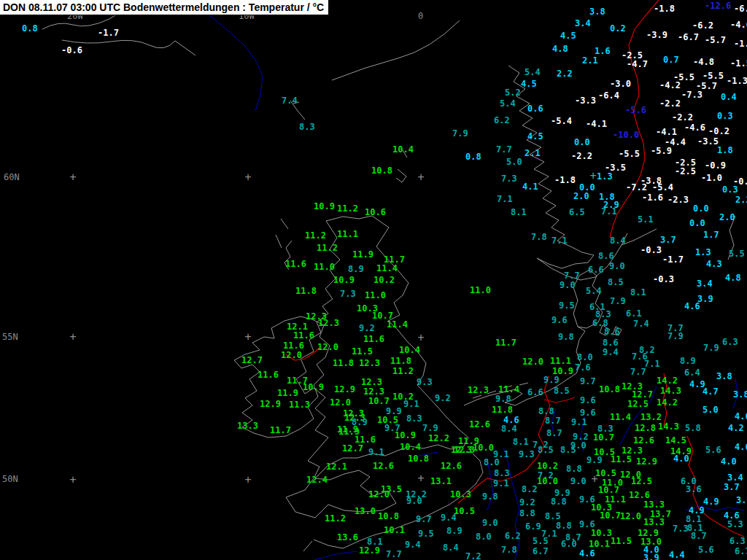 This screenshot has height=560, width=747. Describe the element at coordinates (365, 511) in the screenshot. I see `station-temp: 13.0` at that location.